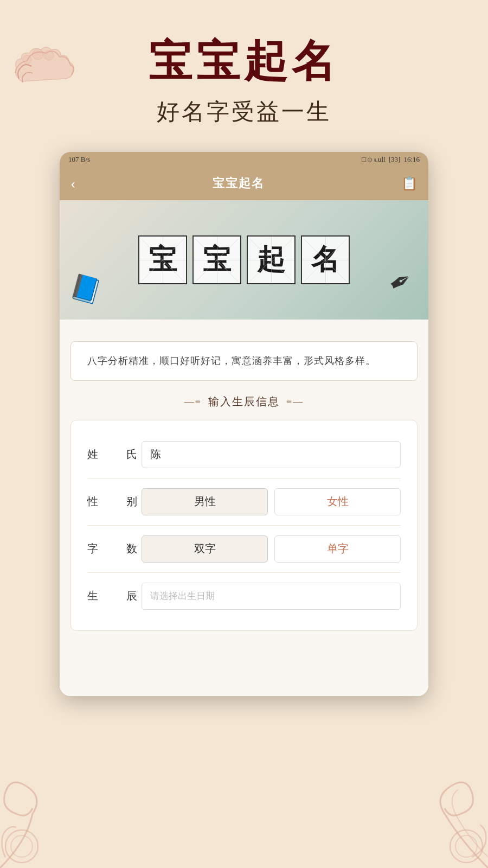 The width and height of the screenshot is (488, 868). What do you see at coordinates (244, 401) in the screenshot?
I see `section-divider: —≡ 输入生辰信息 ≡—` at bounding box center [244, 401].